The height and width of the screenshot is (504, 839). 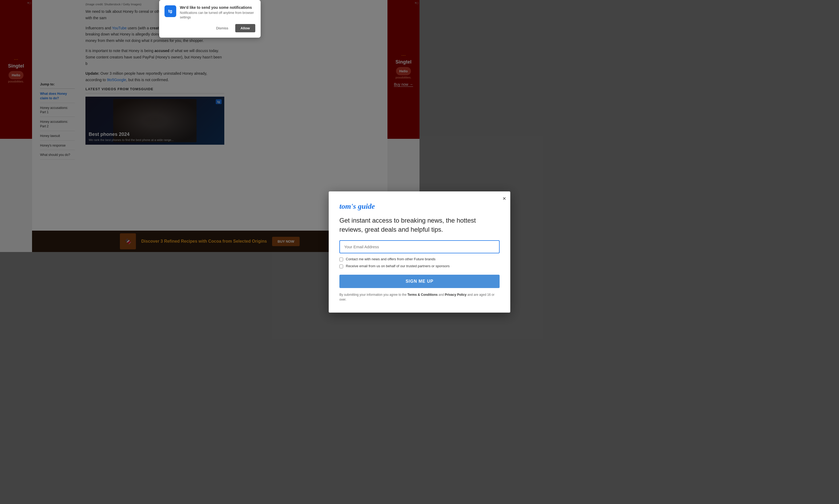 What do you see at coordinates (210, 13) in the screenshot?
I see `notification-header: tg We'd like to send you some notificati…` at bounding box center [210, 13].